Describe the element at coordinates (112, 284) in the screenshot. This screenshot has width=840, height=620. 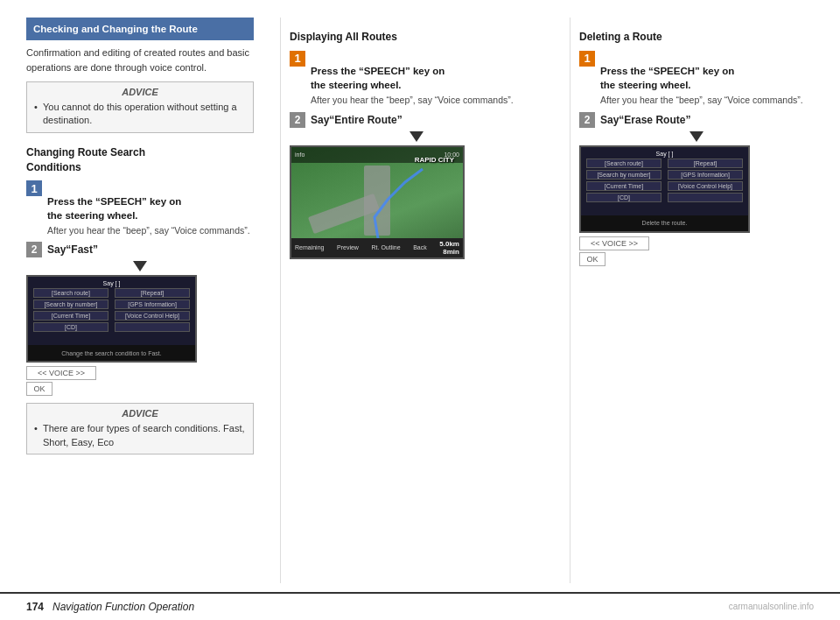
I see `voice-label-left: Say [ ]` at that location.